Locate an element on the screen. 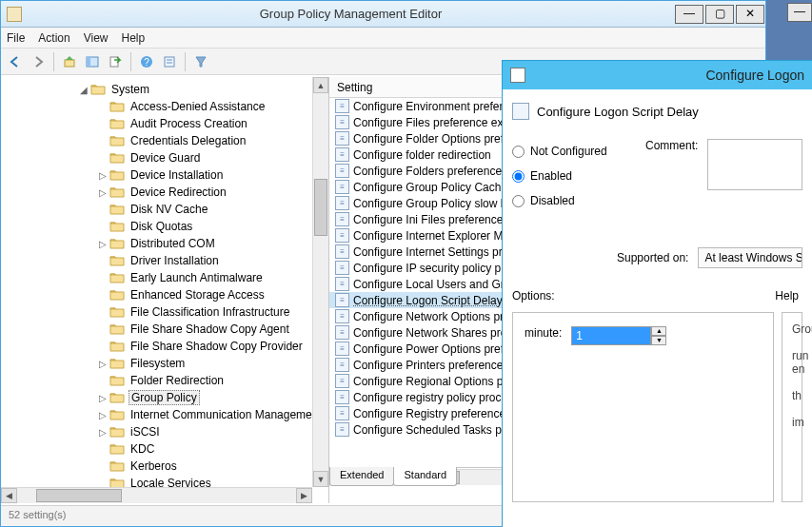 Image resolution: width=812 pixels, height=527 pixels. tree-item: ▷iSCSI is located at coordinates (166, 432).